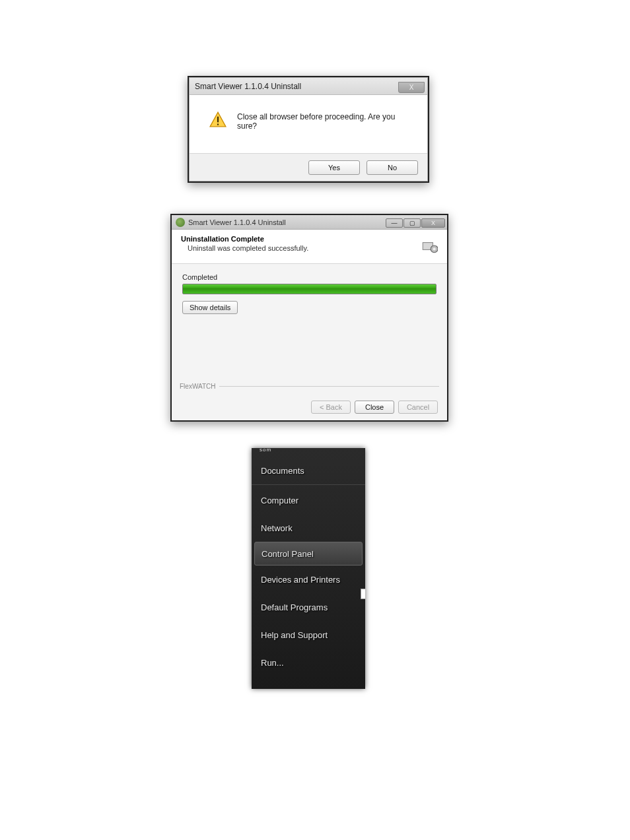  I want to click on sidebar-item-default-programs: Default Programs, so click(308, 607).